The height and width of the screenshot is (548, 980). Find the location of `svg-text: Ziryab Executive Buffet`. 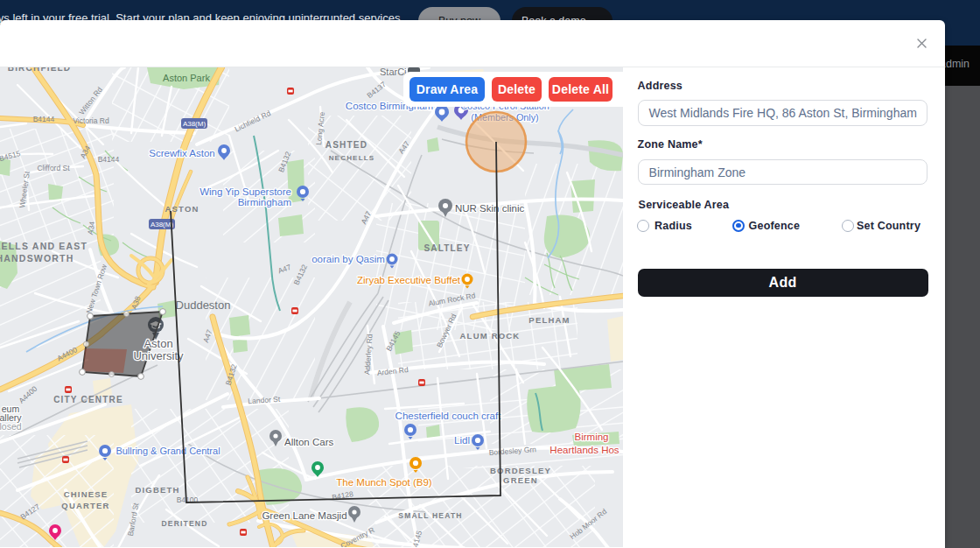

svg-text: Ziryab Executive Buffet is located at coordinates (410, 280).